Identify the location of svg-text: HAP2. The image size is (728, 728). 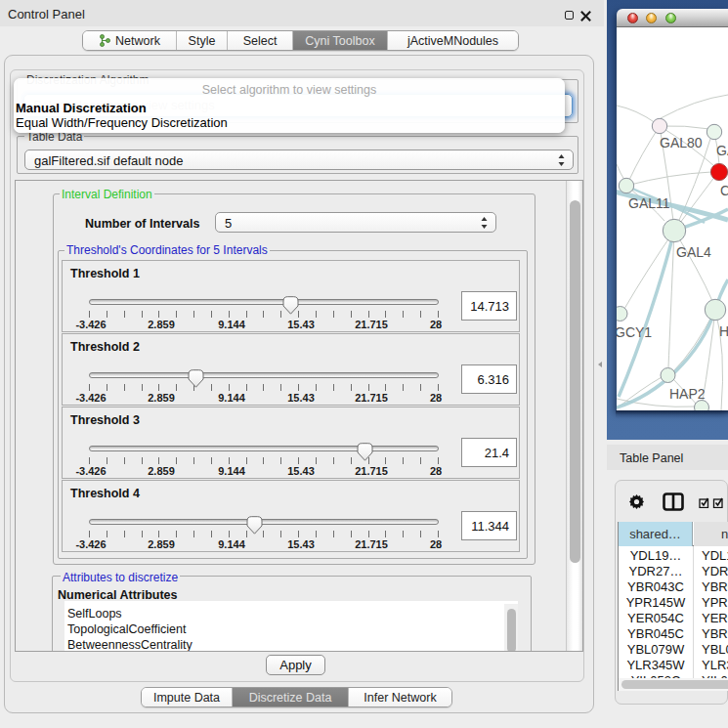
(688, 394).